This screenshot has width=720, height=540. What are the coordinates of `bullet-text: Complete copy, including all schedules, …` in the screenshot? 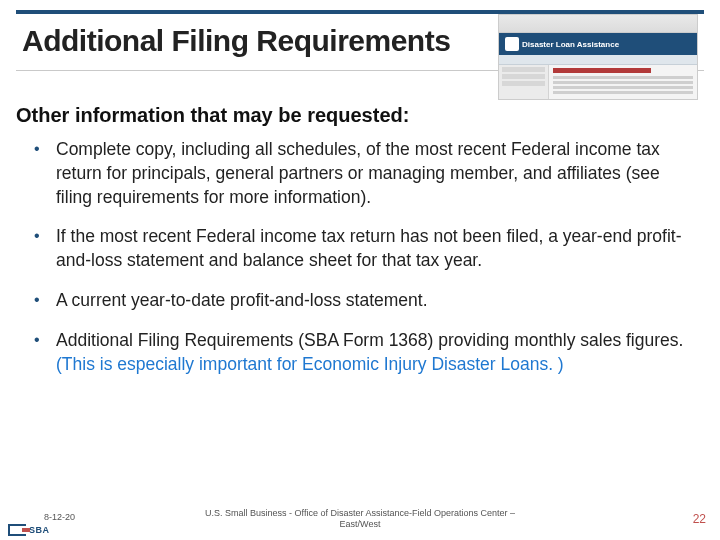 It's located at (358, 173).